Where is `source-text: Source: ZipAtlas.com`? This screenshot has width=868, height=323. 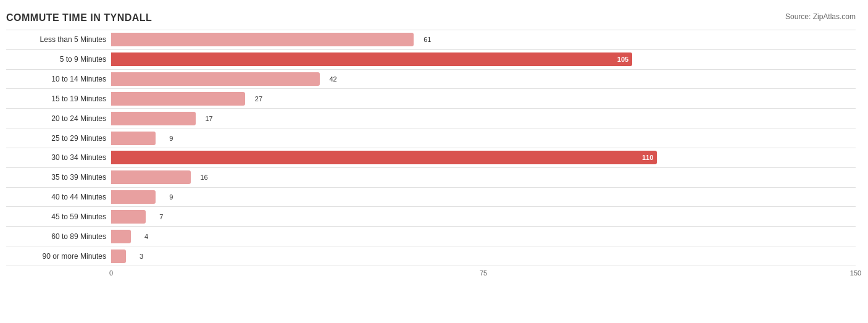
source-text: Source: ZipAtlas.com is located at coordinates (820, 17).